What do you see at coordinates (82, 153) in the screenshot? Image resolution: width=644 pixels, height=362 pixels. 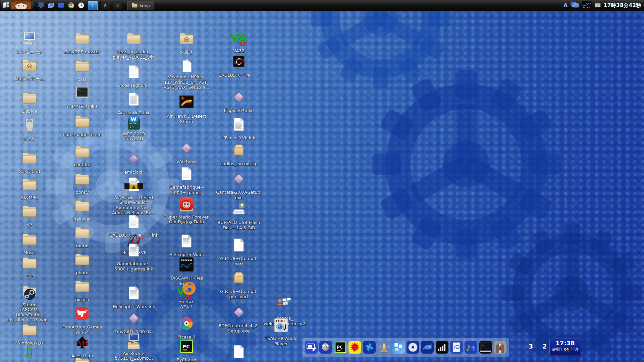 I see `desktop-icon-cantata: cantata` at bounding box center [82, 153].